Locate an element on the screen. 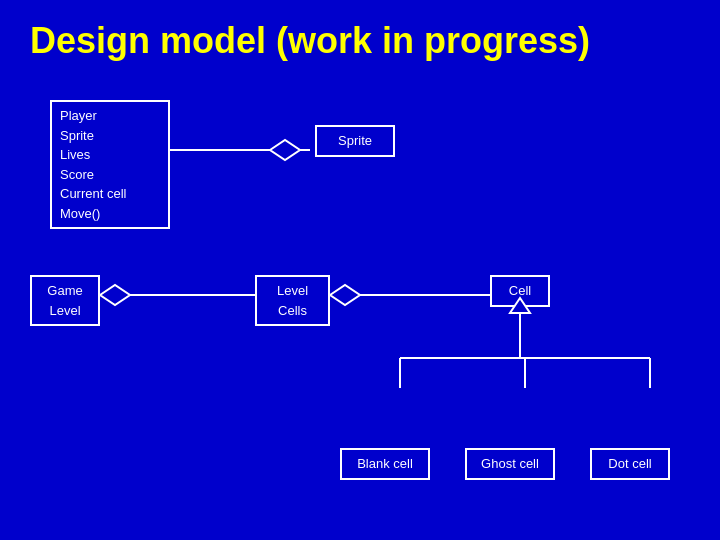 Image resolution: width=720 pixels, height=540 pixels. dot-cell-class-box: Dot cell is located at coordinates (630, 464).